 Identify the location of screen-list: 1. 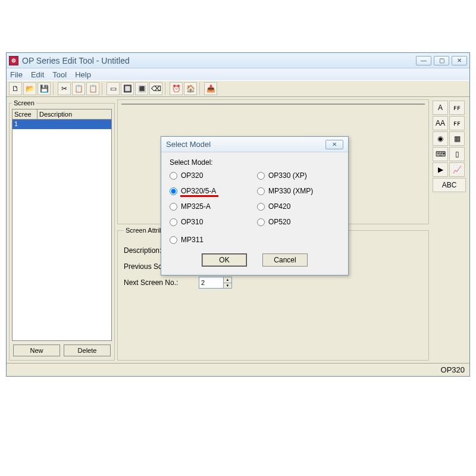
(62, 230).